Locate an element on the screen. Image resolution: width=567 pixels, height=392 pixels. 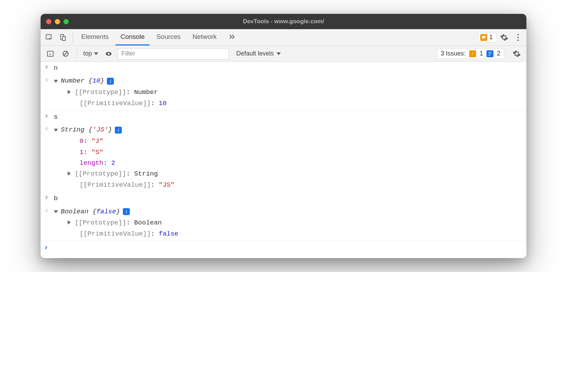
property-row: [[PrimitiveValue]]: 10 is located at coordinates (295, 103).